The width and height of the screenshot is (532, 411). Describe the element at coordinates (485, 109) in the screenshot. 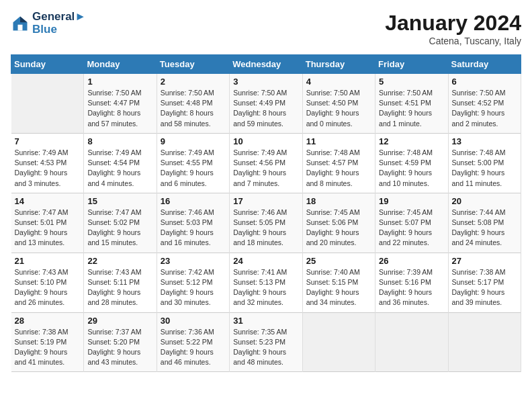

I see `day-info: Sunrise: 7:50 AMSunset: 4:52 PMDaylight:…` at that location.